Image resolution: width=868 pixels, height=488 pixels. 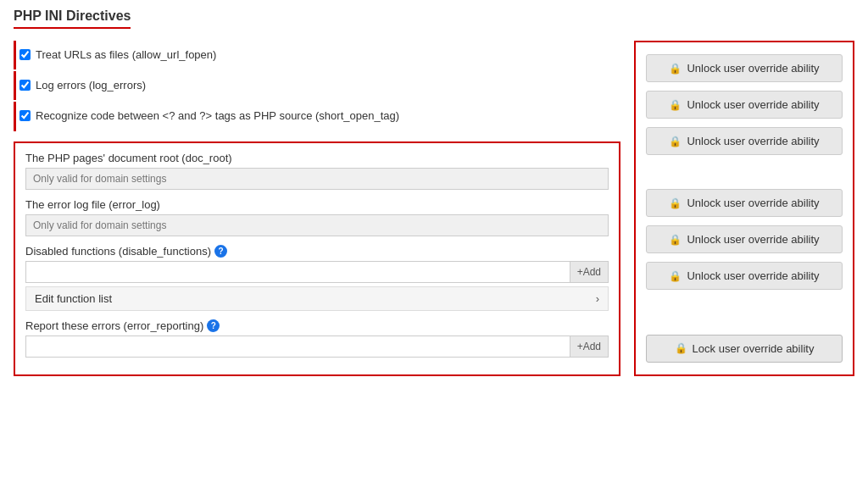 I want to click on checkbox-section: Treat URLs as files (allow_url_fopen) Lo…, so click(x=317, y=86).